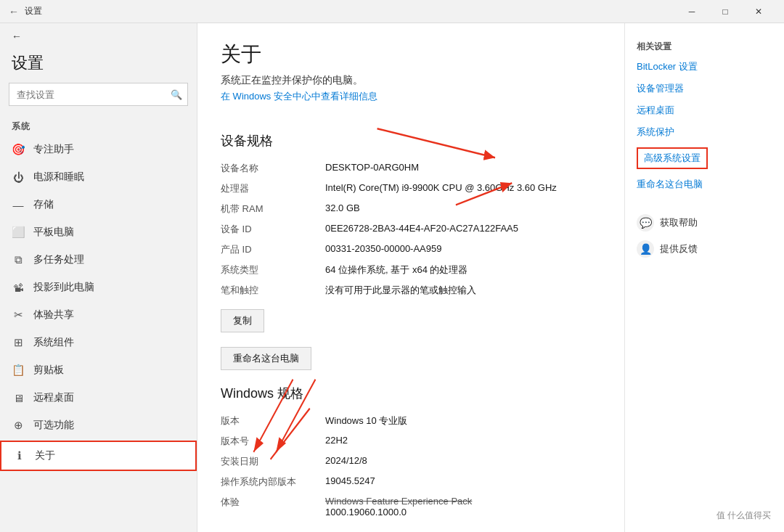  What do you see at coordinates (264, 209) in the screenshot?
I see `ram-label: 机带 RAM` at bounding box center [264, 209].